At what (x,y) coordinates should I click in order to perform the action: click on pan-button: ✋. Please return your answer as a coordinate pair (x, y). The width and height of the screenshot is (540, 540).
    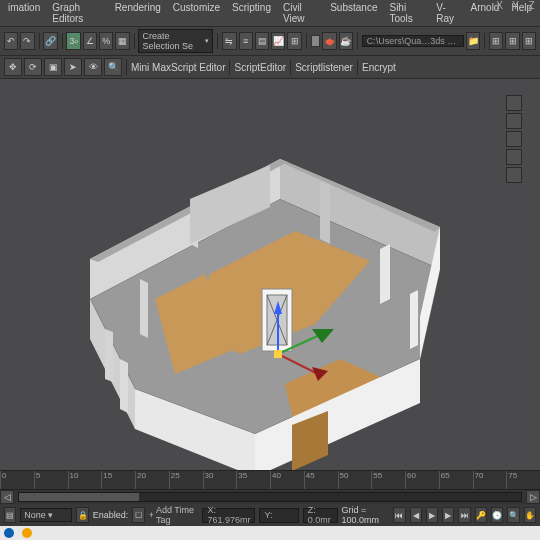
    Looking at the image, I should click on (530, 515).